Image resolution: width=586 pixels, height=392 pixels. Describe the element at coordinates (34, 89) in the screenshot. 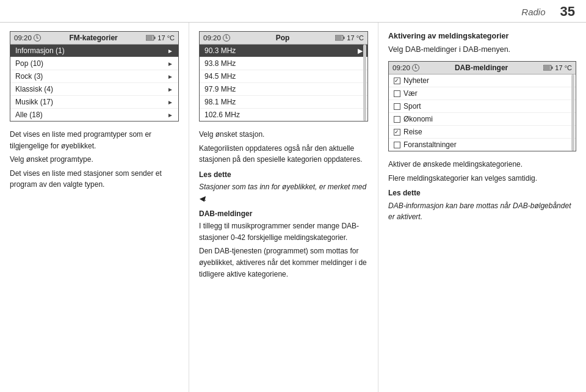

I see `item-label: Klassisk (4)` at that location.